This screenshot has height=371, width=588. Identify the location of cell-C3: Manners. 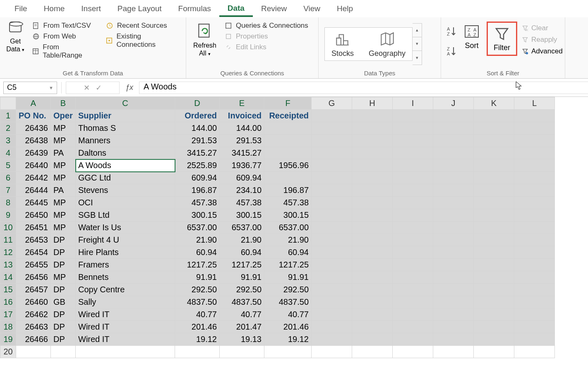
(125, 141).